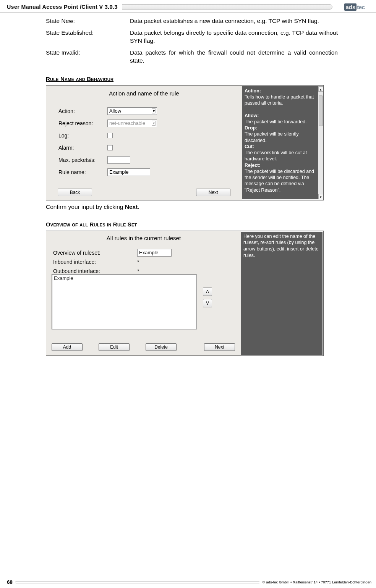 Image resolution: width=376 pixels, height=588 pixels. What do you see at coordinates (86, 207) in the screenshot?
I see `confirm-text-pre: Confirm your input by clicking` at bounding box center [86, 207].